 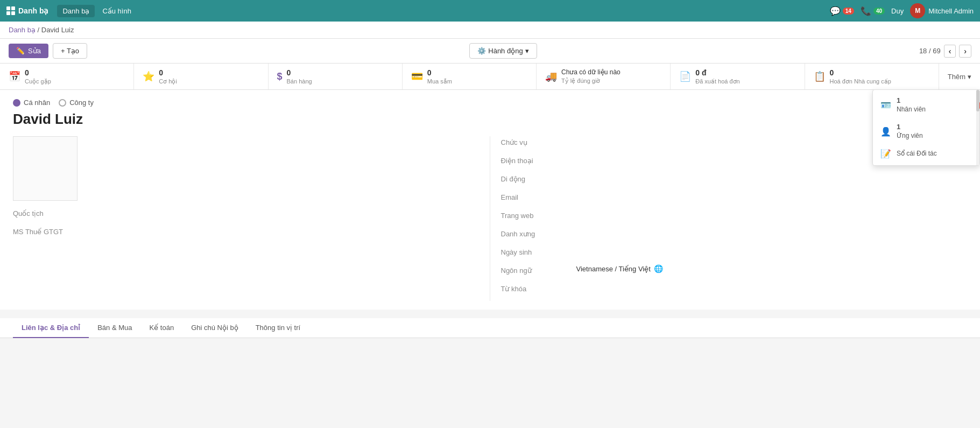 What do you see at coordinates (539, 269) in the screenshot?
I see `language-label: Ngôn ngữ` at bounding box center [539, 269].